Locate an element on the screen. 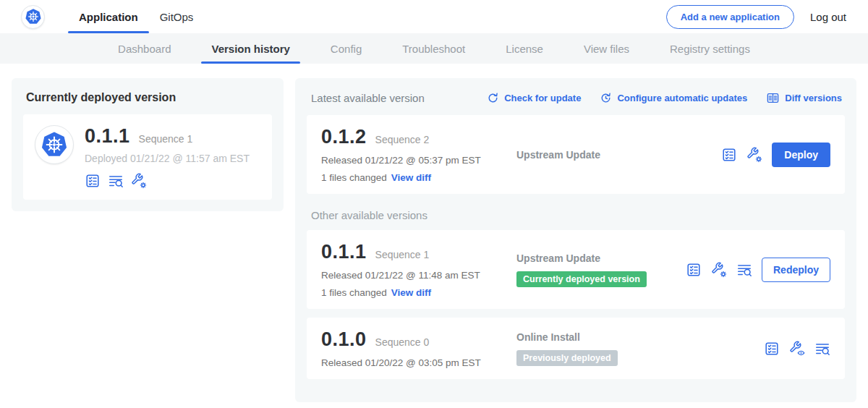  subnav-license: License is located at coordinates (524, 48).